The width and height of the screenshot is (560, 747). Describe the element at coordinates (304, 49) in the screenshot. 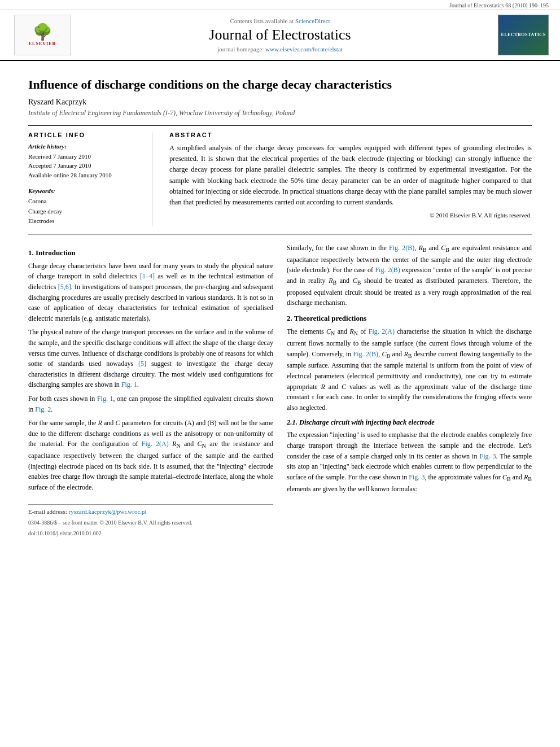

I see `homepage-link: www.elsevier.com/locate/elstat` at that location.